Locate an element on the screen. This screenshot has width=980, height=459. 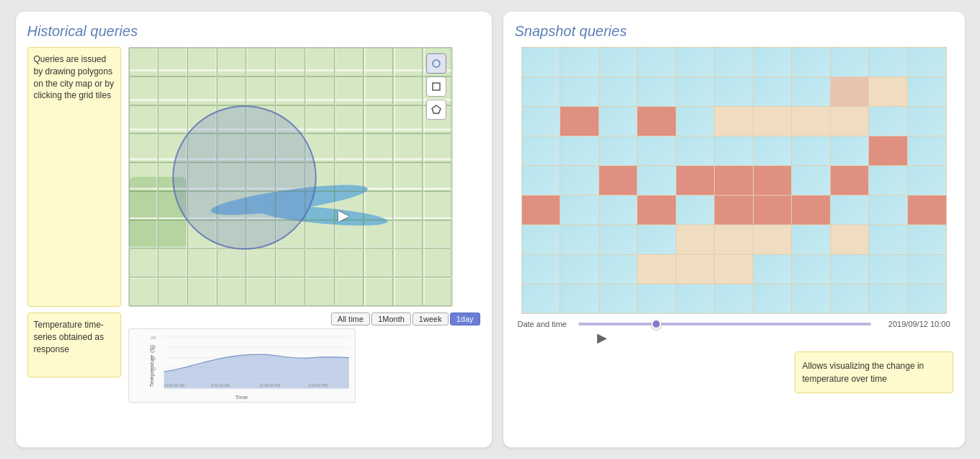
1day-button: 1day is located at coordinates (465, 319).